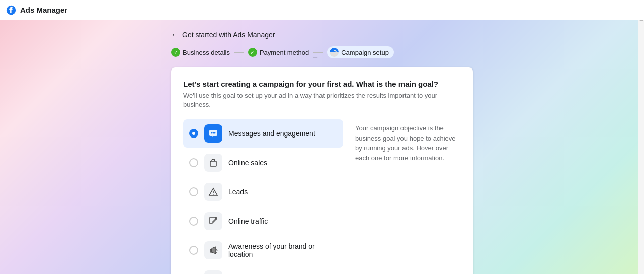  Describe the element at coordinates (322, 52) in the screenshot. I see `stepper: ✓ Business details ✓ Payment method –` at that location.